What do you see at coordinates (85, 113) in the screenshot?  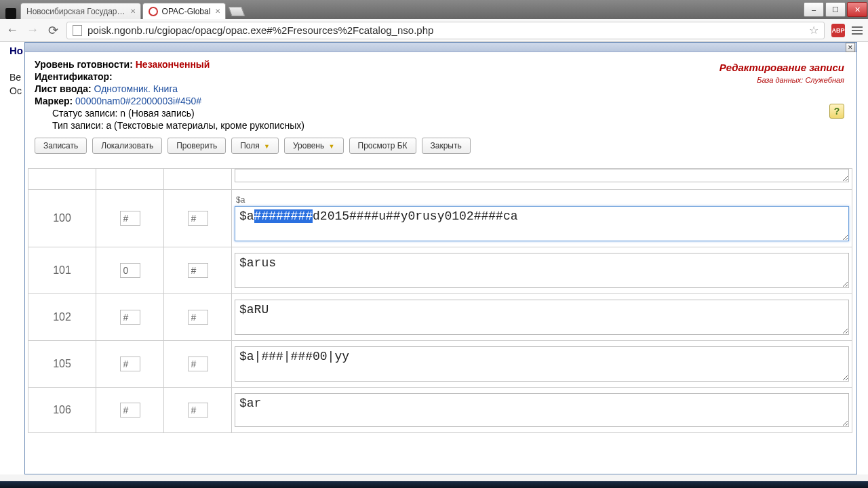 I see `record-status-label: Статус записи:` at bounding box center [85, 113].